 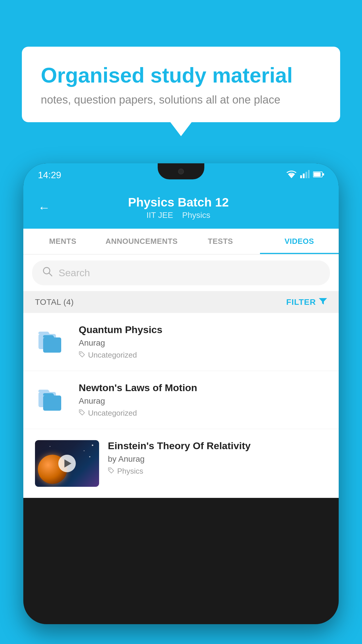 I want to click on list-item: Newton's Laws of Motion Anurag Uncategor…, so click(x=181, y=400).